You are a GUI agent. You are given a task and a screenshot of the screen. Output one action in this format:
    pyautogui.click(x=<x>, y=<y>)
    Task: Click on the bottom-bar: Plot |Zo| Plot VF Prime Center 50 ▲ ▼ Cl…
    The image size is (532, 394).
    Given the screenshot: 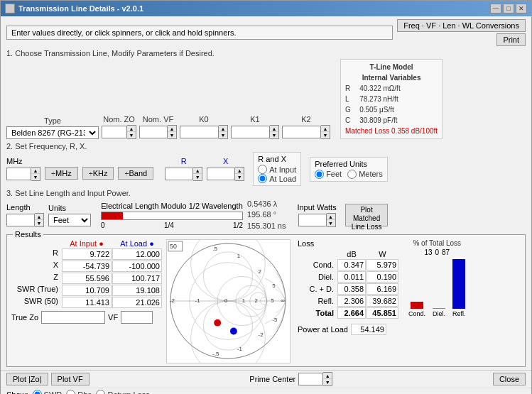 What is the action you would take?
    pyautogui.click(x=266, y=379)
    